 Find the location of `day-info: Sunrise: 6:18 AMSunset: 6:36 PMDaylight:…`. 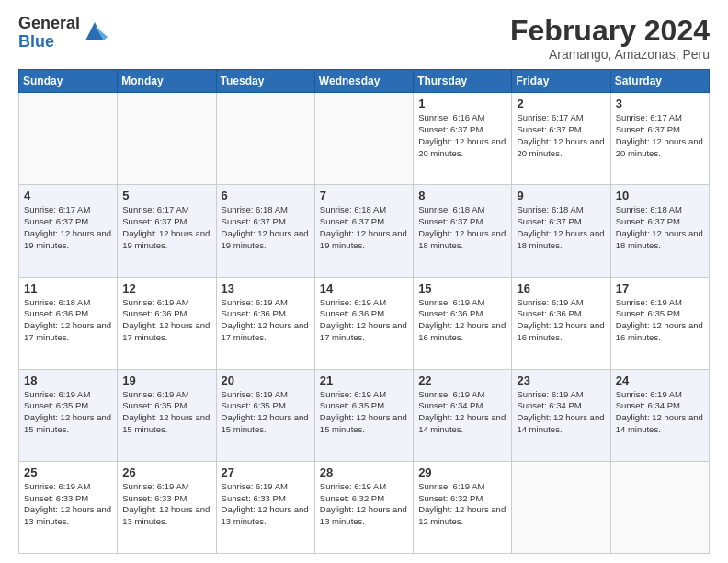

day-info: Sunrise: 6:18 AMSunset: 6:36 PMDaylight:… is located at coordinates (68, 320).